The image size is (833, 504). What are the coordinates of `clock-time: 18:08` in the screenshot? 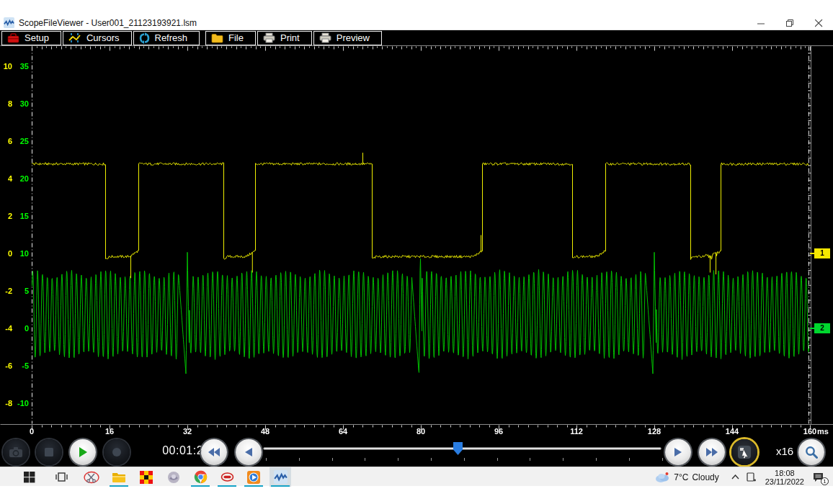 It's located at (785, 473).